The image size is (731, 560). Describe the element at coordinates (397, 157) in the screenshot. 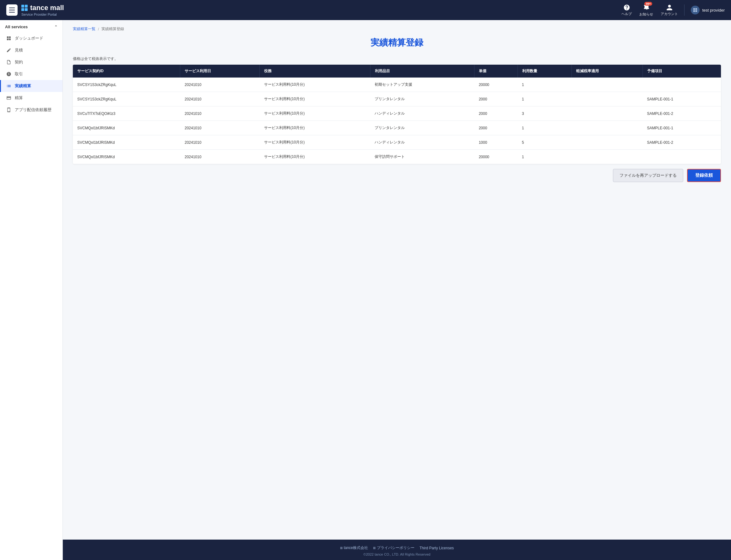

I see `table-row: SVCMQxl1bfJRlSMKd20241010サービス利用料(10月分)保守…` at that location.